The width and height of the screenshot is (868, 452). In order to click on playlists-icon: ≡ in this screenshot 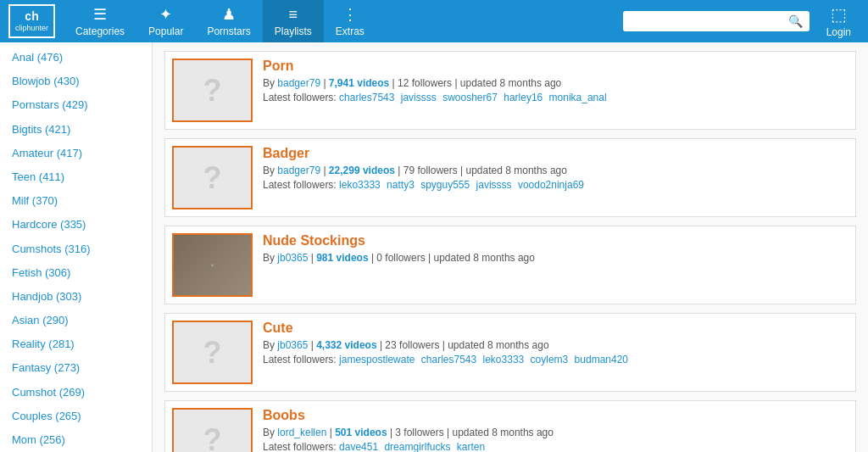, I will do `click(293, 15)`.